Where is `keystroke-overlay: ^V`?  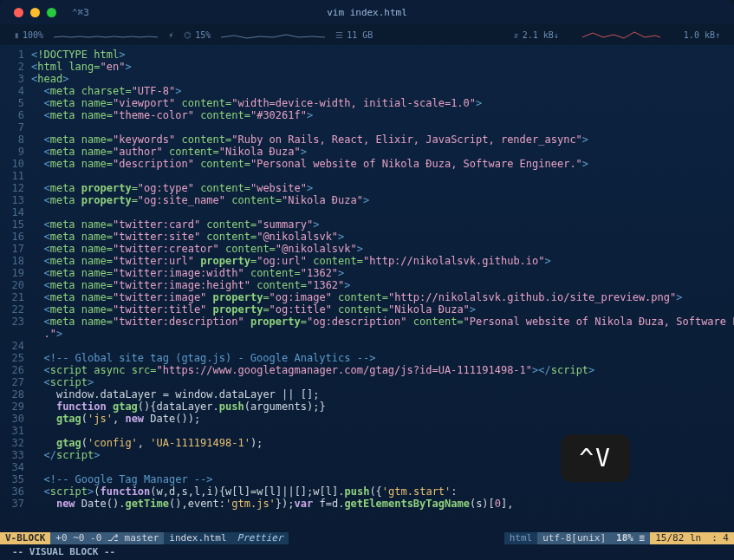
keystroke-overlay: ^V is located at coordinates (595, 458).